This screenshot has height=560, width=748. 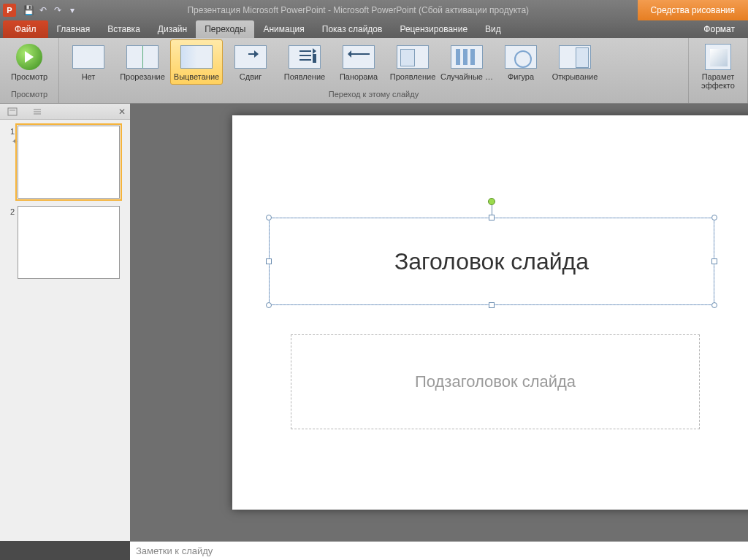 I want to click on resize-handle-nw, so click(x=269, y=218).